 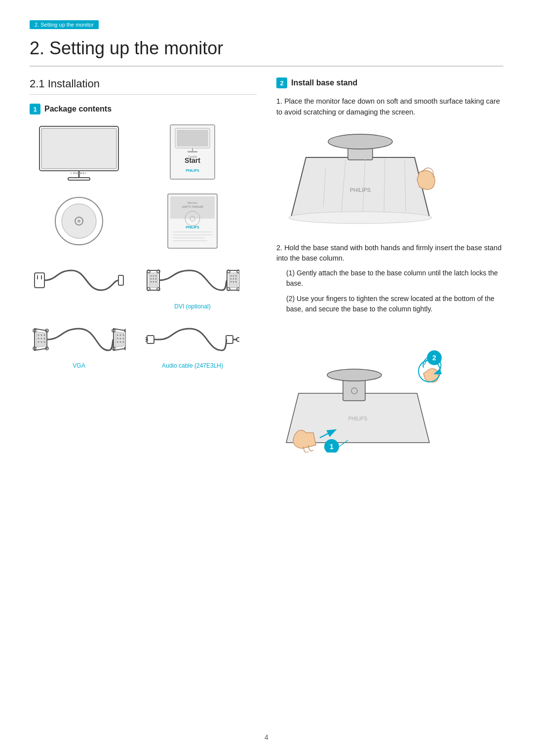 What do you see at coordinates (192, 306) in the screenshot?
I see `dvi-caption: DVI (optional)` at bounding box center [192, 306].